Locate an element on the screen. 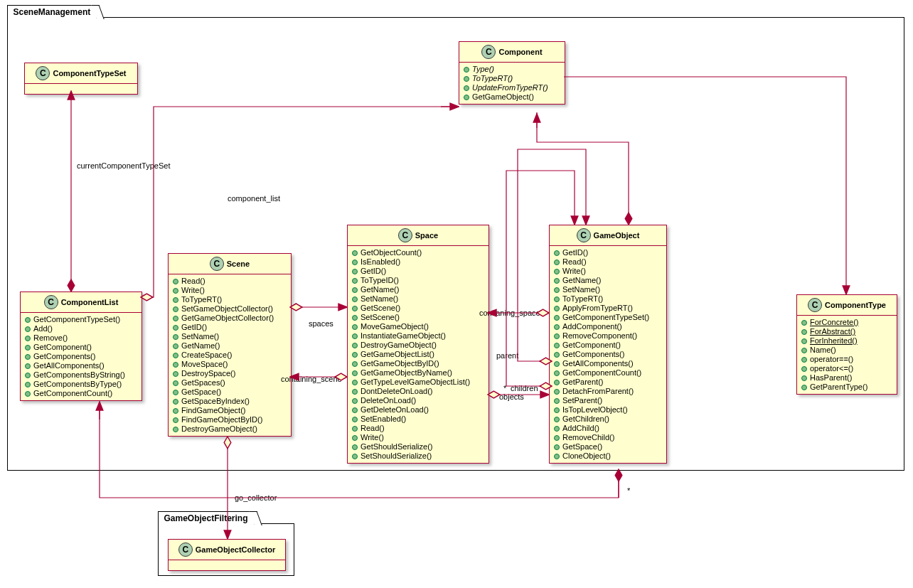 This screenshot has height=588, width=913. method-name: GetGameObjectByName() is located at coordinates (407, 373).